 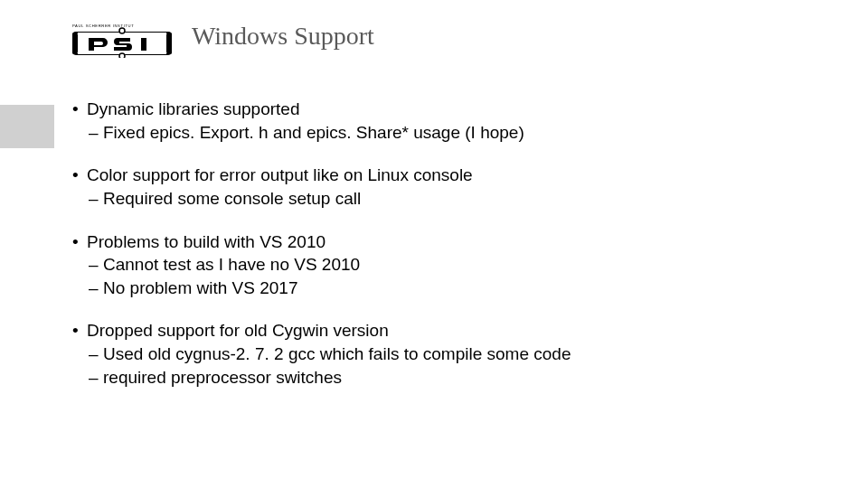 I want to click on bullet-text: Dynamic libraries supported, so click(x=193, y=108).